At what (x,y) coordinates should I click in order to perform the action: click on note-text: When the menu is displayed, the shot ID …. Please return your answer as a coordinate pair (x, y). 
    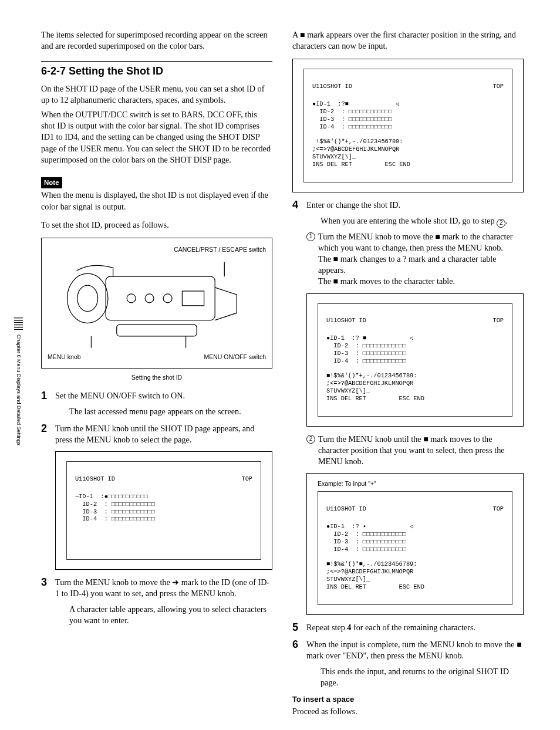
    Looking at the image, I should click on (157, 201).